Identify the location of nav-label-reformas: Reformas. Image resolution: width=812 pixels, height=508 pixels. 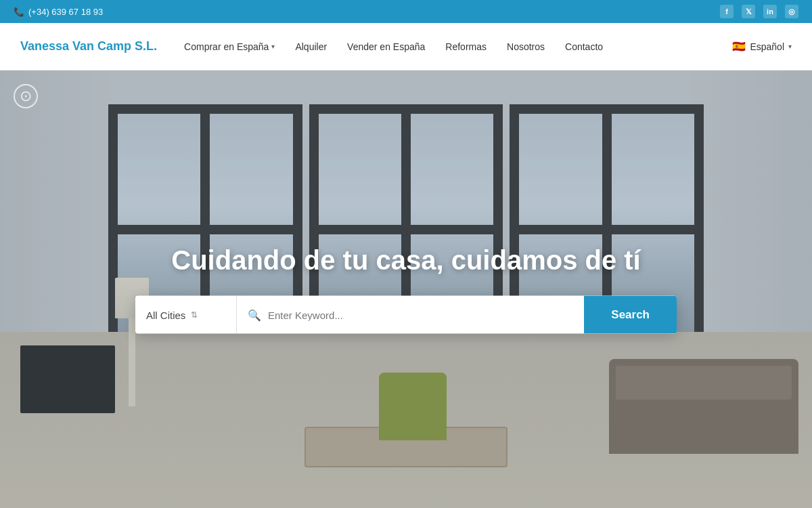
(466, 47).